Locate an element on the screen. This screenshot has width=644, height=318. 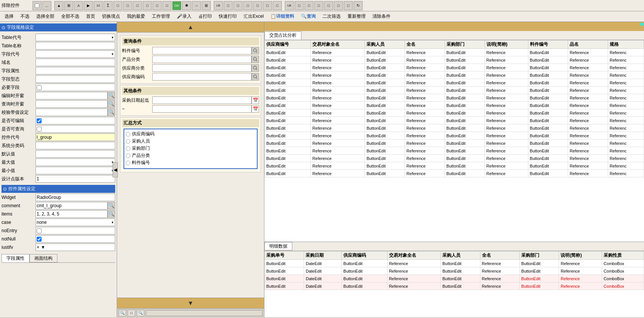
down-arrow-icon: ▼ is located at coordinates (191, 303).